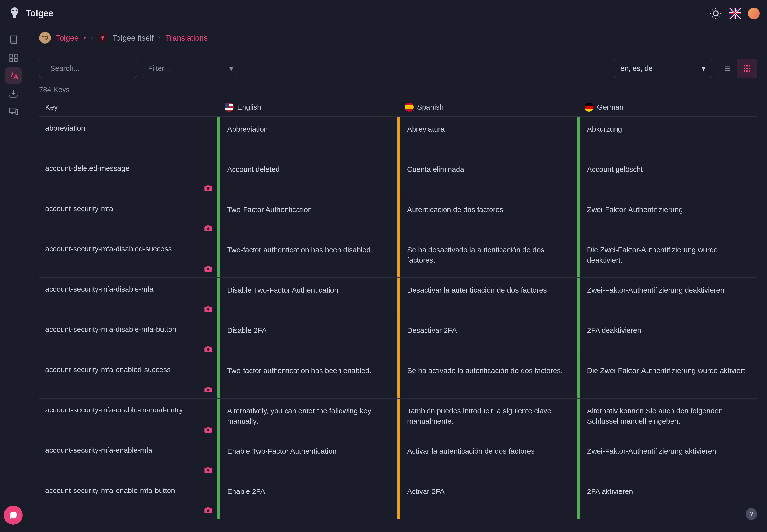  What do you see at coordinates (13, 515) in the screenshot?
I see `chat-button` at bounding box center [13, 515].